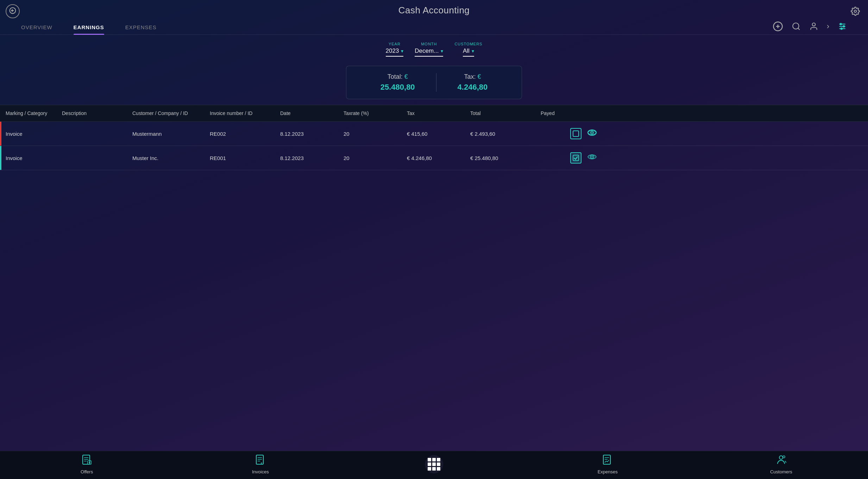 The image size is (868, 479). I want to click on month-select: Decem... ▾, so click(429, 52).